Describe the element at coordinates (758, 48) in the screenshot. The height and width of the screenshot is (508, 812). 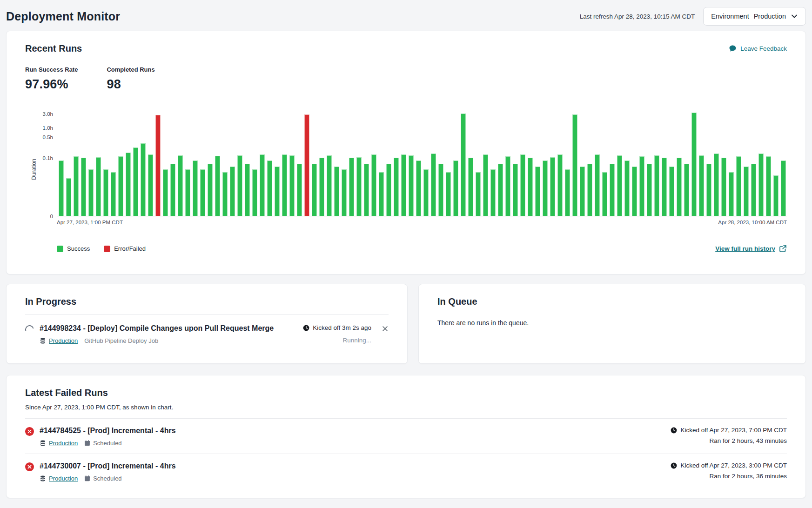
I see `leave-feedback-link: Leave Feedback` at that location.